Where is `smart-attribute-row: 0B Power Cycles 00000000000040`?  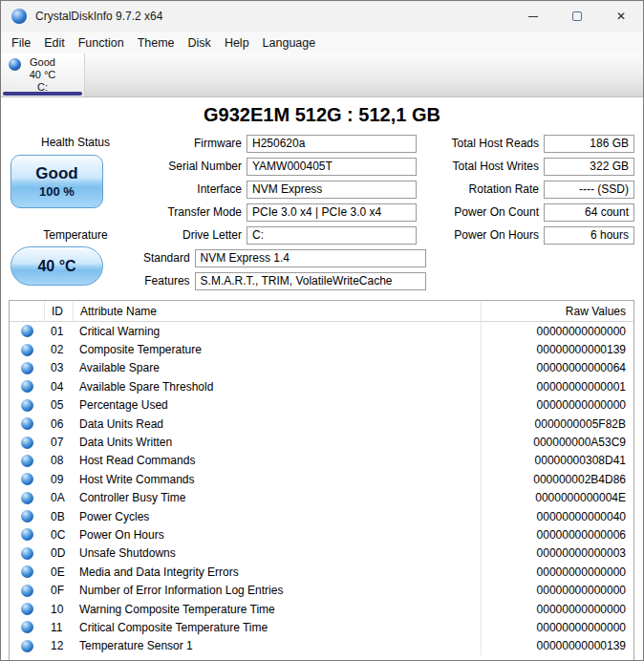 smart-attribute-row: 0B Power Cycles 00000000000040 is located at coordinates (321, 516).